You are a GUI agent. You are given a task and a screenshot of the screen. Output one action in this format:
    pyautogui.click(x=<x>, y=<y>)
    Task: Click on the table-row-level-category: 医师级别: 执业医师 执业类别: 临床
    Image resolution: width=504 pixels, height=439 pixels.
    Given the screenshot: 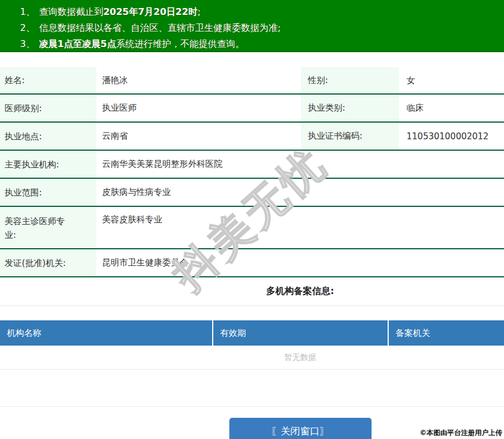 What is the action you would take?
    pyautogui.click(x=252, y=109)
    